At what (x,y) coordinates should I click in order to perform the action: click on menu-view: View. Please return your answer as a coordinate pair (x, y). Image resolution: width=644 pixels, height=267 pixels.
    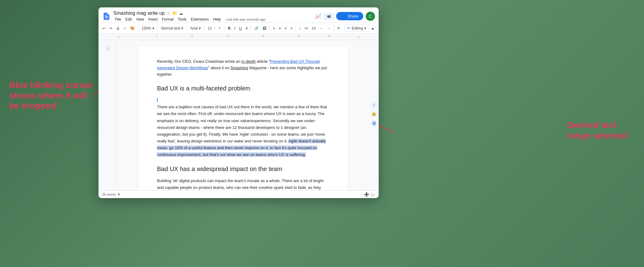
    Looking at the image, I should click on (140, 19).